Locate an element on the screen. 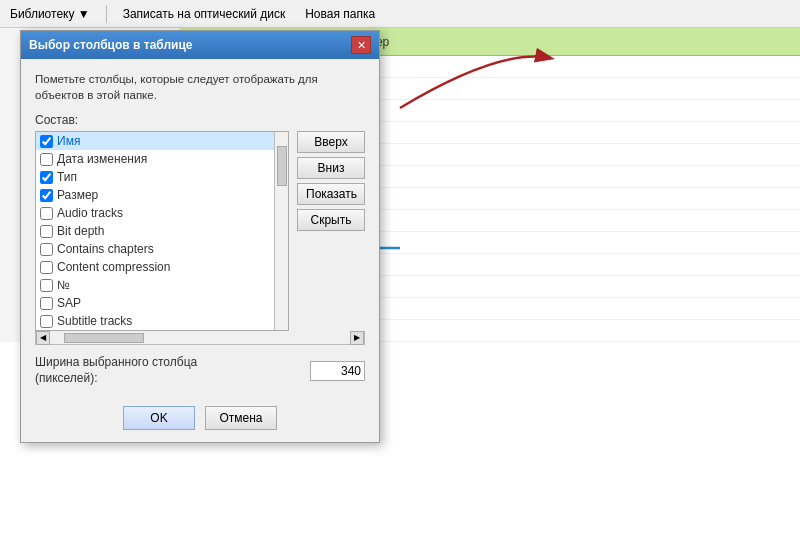 The width and height of the screenshot is (800, 534). list-item: № is located at coordinates (162, 285).